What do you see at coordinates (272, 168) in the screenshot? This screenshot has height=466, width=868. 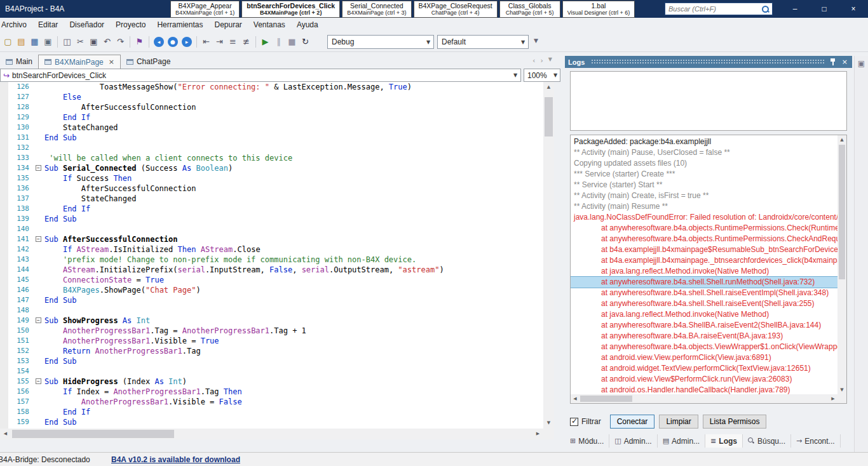 I see `code-line: 134−Sub Serial_Connected (Success As Boo…` at bounding box center [272, 168].